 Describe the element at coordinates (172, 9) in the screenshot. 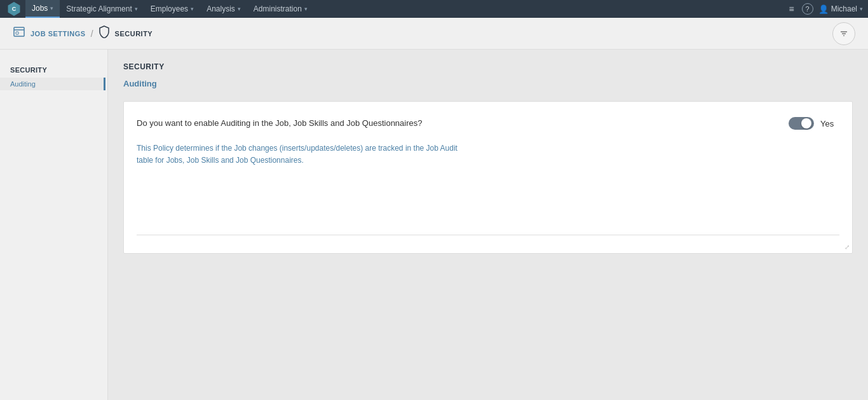

I see `nav-employees: Employees ▾` at that location.